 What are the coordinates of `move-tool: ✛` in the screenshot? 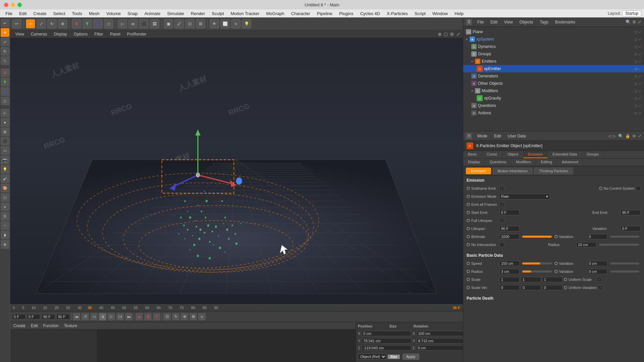 It's located at (31, 24).